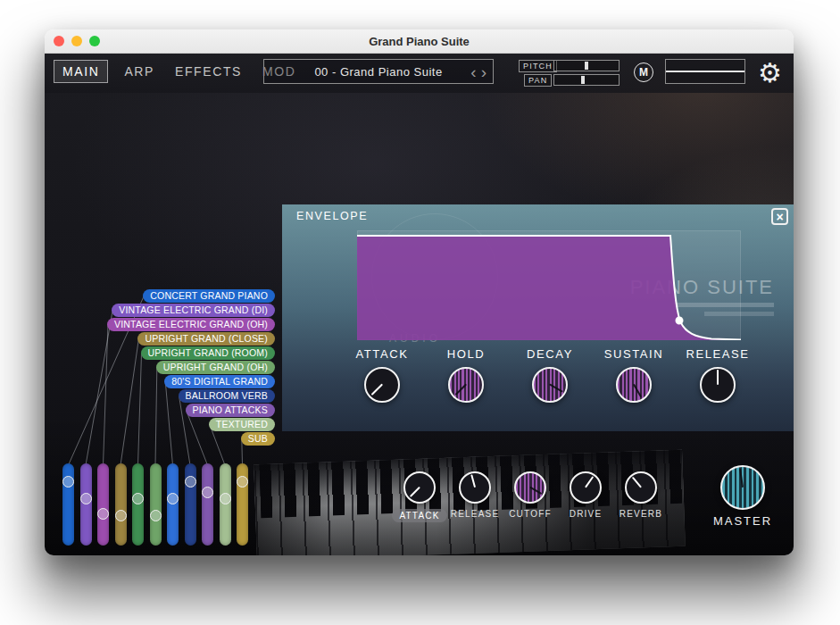 This screenshot has height=625, width=840. Describe the element at coordinates (258, 439) in the screenshot. I see `layer-pill: SUB` at that location.